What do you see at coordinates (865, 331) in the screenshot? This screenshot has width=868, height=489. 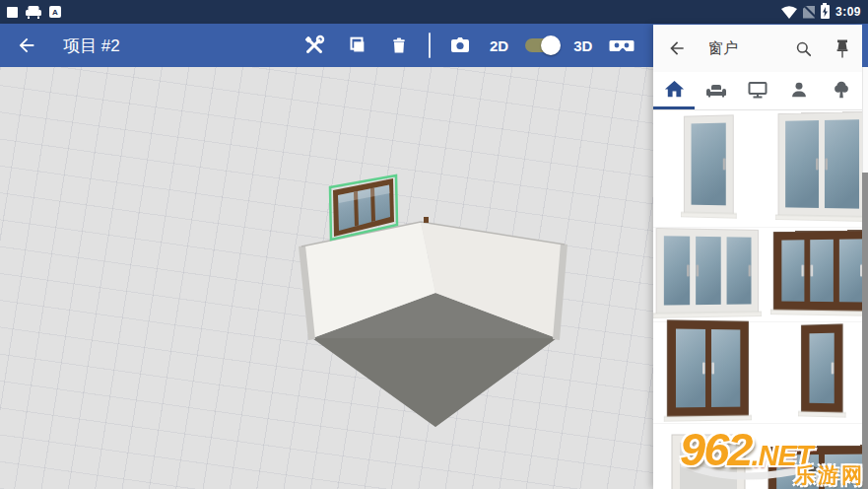 I see `scrollbar-thumb` at bounding box center [865, 331].